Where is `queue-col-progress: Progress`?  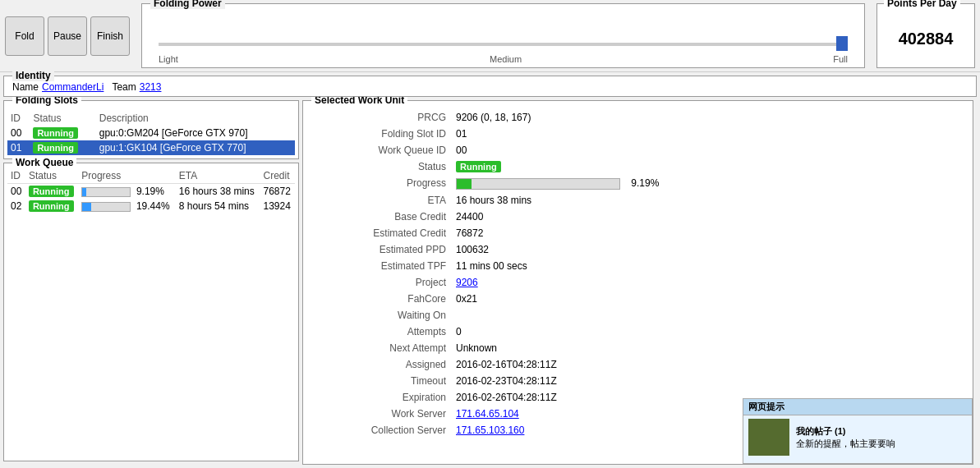
queue-col-progress: Progress is located at coordinates (127, 176).